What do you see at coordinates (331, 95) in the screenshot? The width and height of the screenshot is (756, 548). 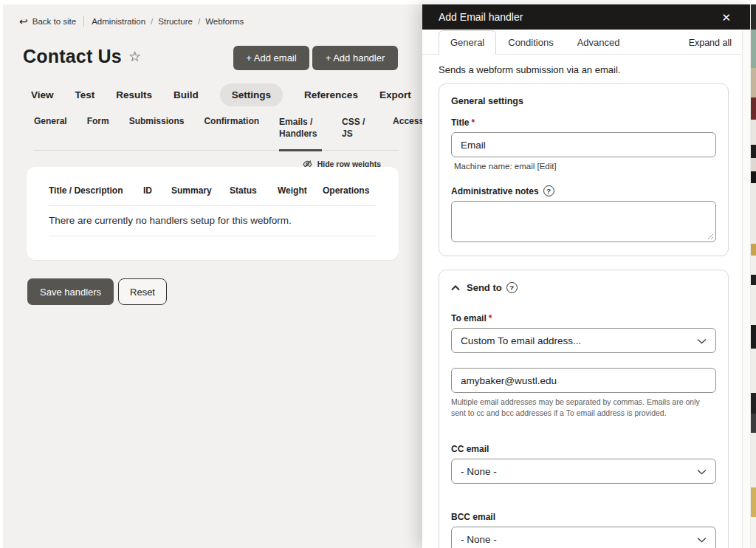 I see `tab-references: References` at bounding box center [331, 95].